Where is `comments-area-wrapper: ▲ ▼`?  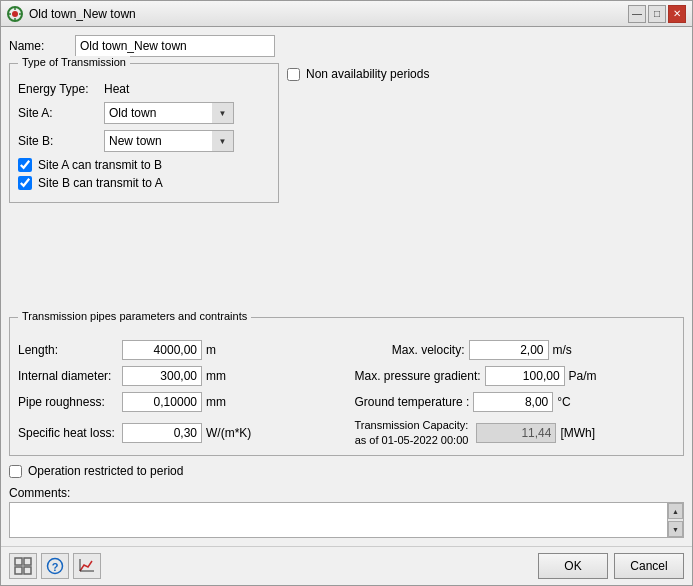 comments-area-wrapper: ▲ ▼ is located at coordinates (346, 520).